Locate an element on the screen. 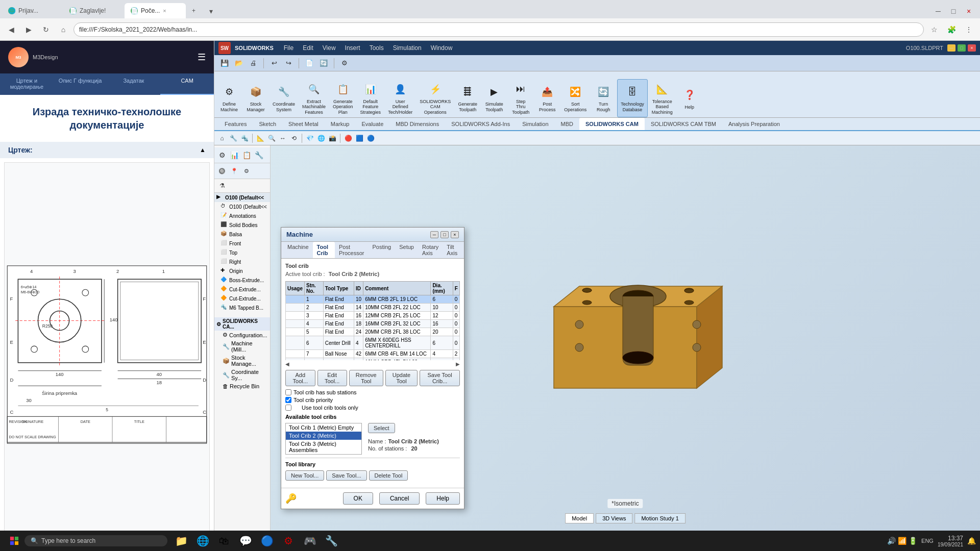 This screenshot has width=980, height=551. browser-tab-3: 📄 Poče... × is located at coordinates (155, 11).